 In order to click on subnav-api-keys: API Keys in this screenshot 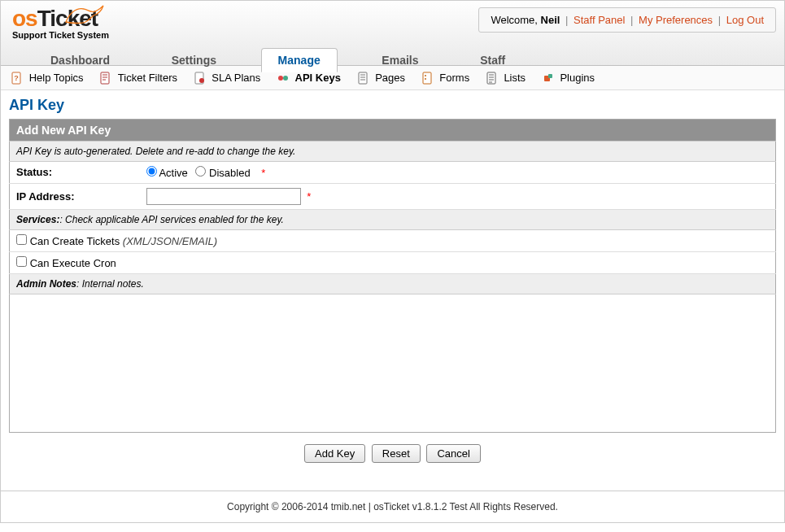, I will do `click(309, 78)`.